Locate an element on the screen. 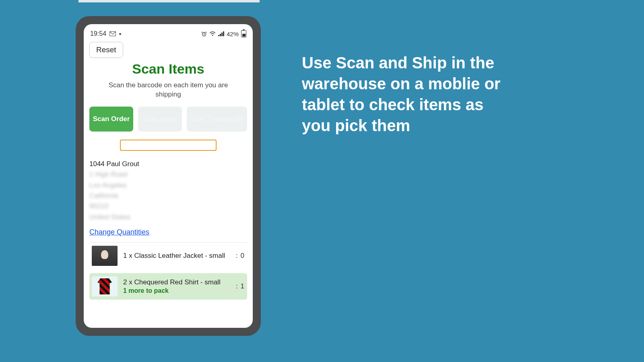 The height and width of the screenshot is (362, 644). item-count: : 0 is located at coordinates (240, 256).